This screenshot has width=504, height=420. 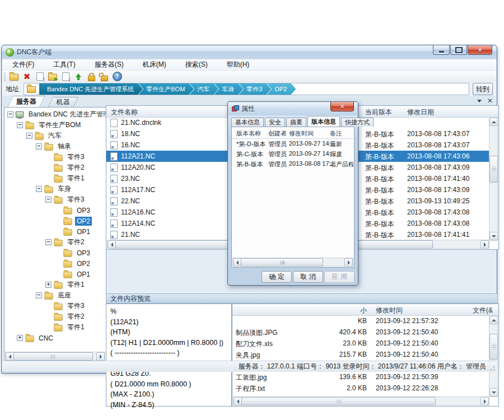 I want to click on tree-item: 车身, so click(x=55, y=189).